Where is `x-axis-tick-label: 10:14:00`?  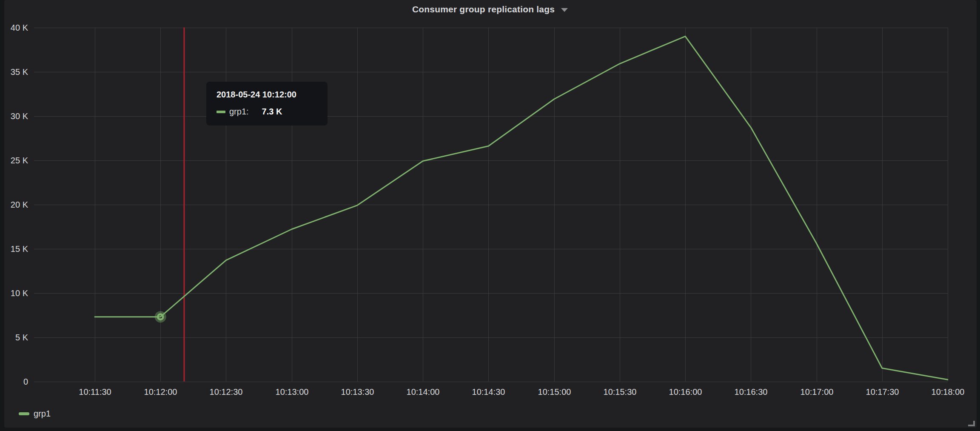
x-axis-tick-label: 10:14:00 is located at coordinates (423, 392).